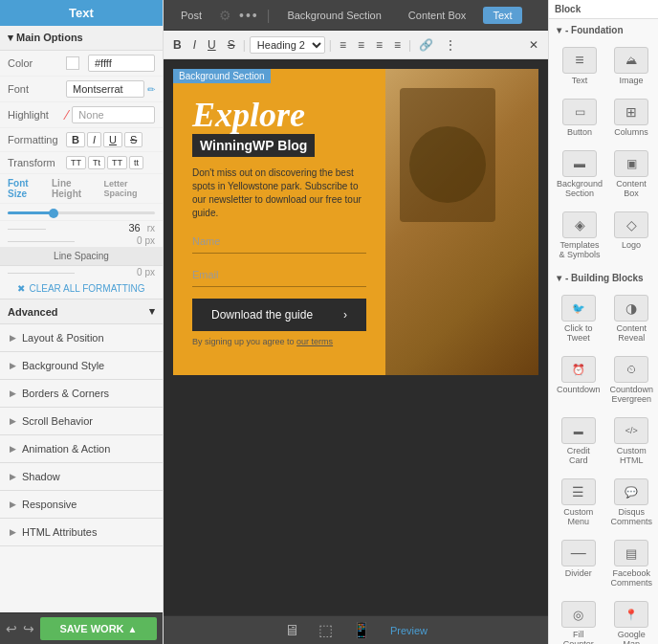 The height and width of the screenshot is (644, 658). I want to click on responsive-header: ▶ Responsive, so click(81, 504).